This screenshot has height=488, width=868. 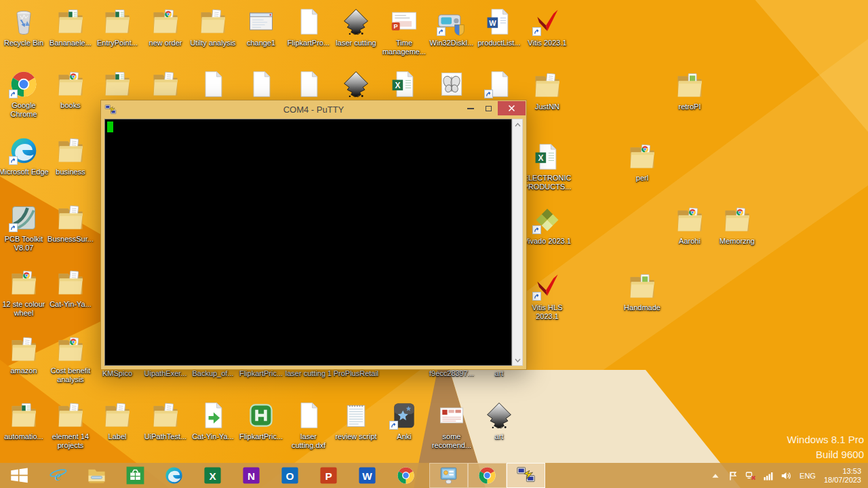 What do you see at coordinates (547, 295) in the screenshot?
I see `desktop-icon-vitis-hls-2023-1: Vitis HLS 2023.1` at bounding box center [547, 295].